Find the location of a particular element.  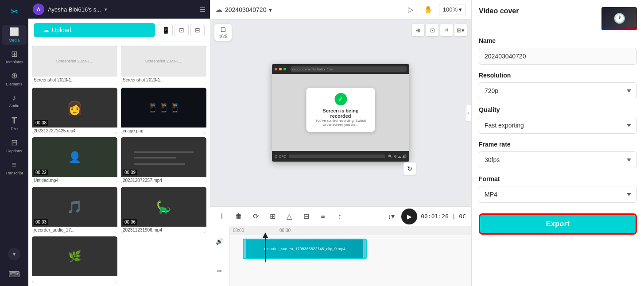

top-bar: ☁ 202403040720 ▾ ▷ ✋ 100% ▾ is located at coordinates (341, 10).